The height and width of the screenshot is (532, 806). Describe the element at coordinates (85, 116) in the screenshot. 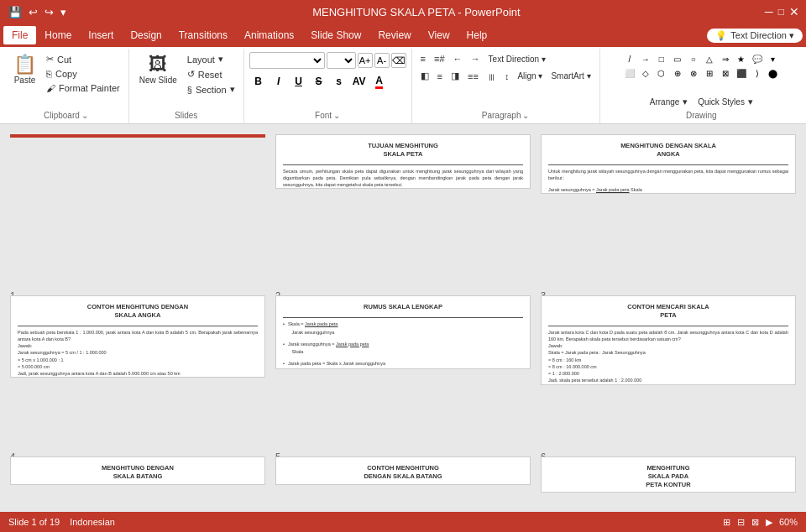

I see `clipboard-expand-icon: ⌄` at that location.